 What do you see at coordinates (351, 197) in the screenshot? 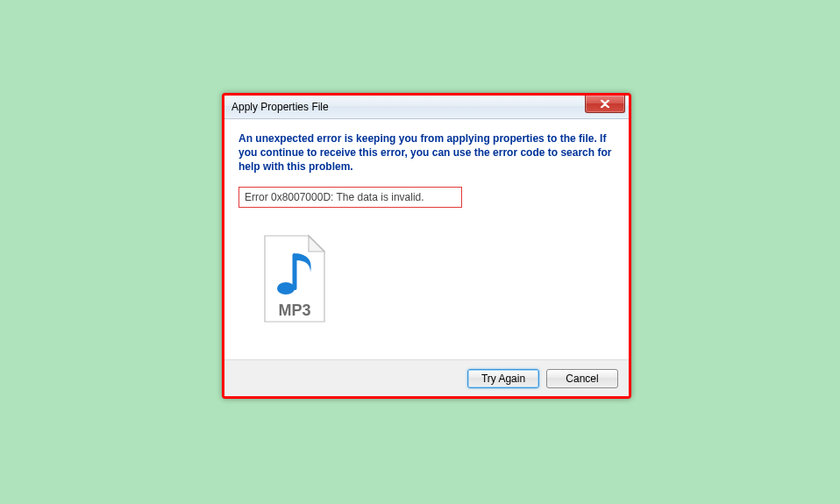
I see `error-code-box: Error 0x8007000D: The data is invalid.` at bounding box center [351, 197].